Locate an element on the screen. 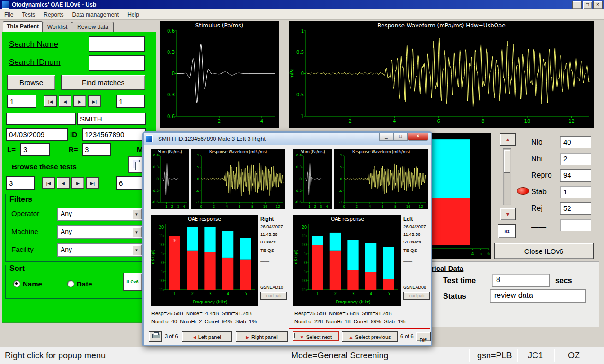 The height and width of the screenshot is (364, 604). id-input is located at coordinates (114, 134).